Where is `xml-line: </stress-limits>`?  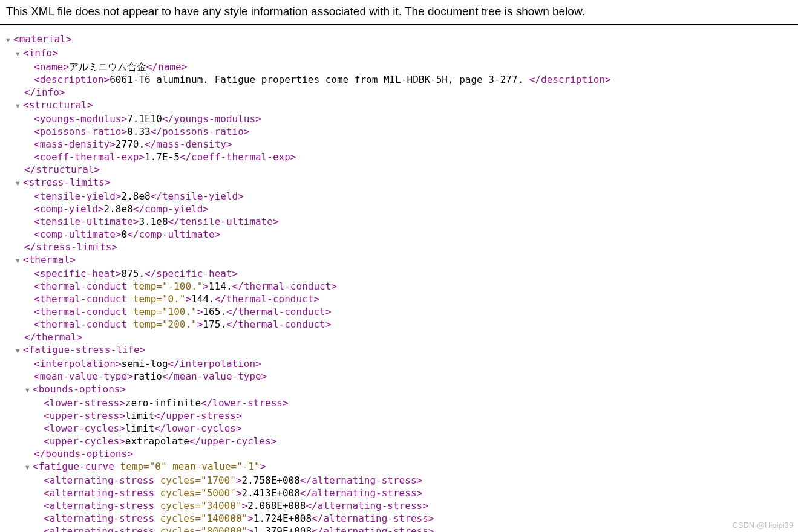 xml-line: </stress-limits> is located at coordinates (404, 247).